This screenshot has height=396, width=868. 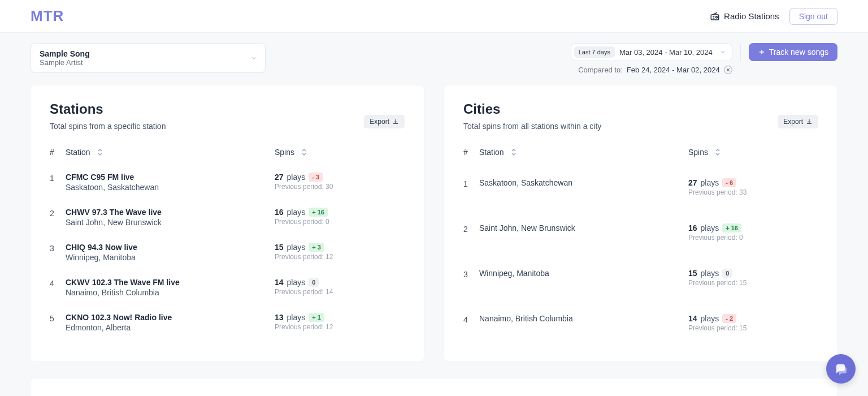 I want to click on nav-radio-stations: Radio Stations, so click(x=745, y=16).